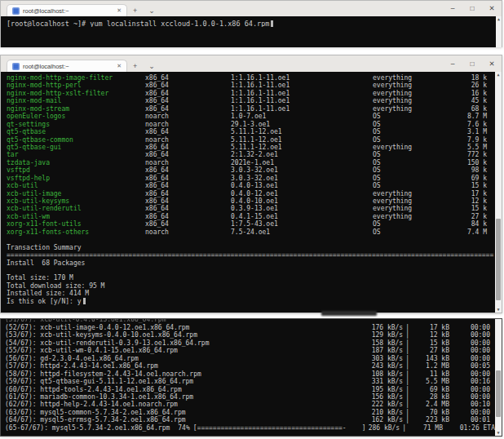 The height and width of the screenshot is (439, 504). I want to click on download-file: (54/67): xcb-util-renderutil-0.3.9-13.oe…, so click(180, 343).